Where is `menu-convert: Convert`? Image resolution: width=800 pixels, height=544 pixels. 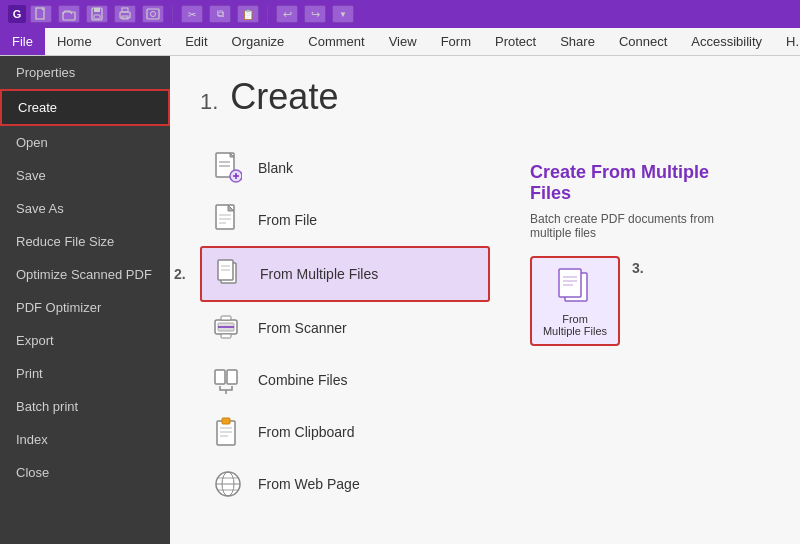 menu-convert: Convert is located at coordinates (139, 42).